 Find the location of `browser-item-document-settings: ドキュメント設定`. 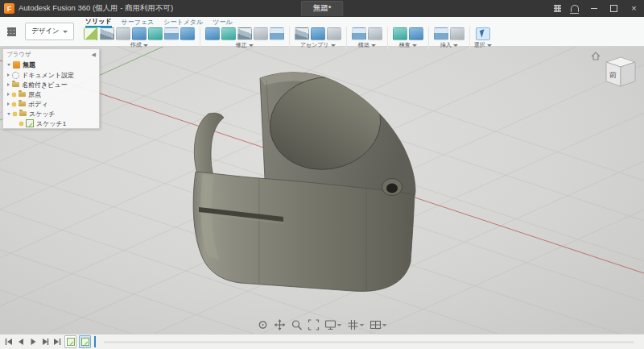

browser-item-document-settings: ドキュメント設定 is located at coordinates (52, 75).